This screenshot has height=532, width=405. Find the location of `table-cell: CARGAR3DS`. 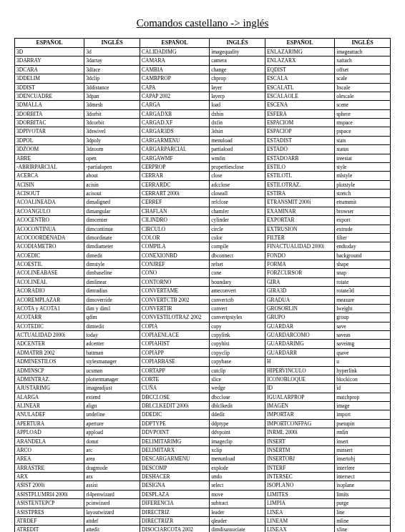

table-cell: CARGAR3DS is located at coordinates (175, 132).